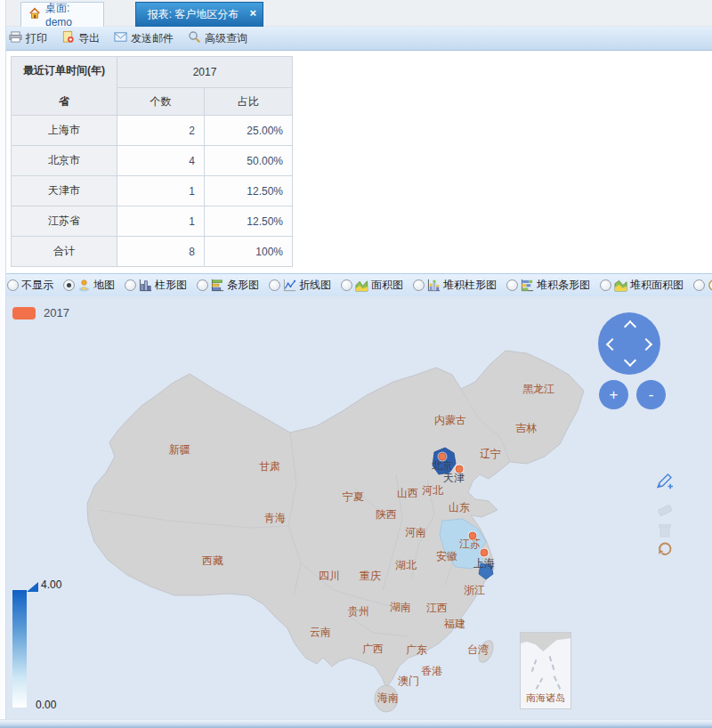  What do you see at coordinates (156, 285) in the screenshot?
I see `chart-type-option-3: 柱形图` at bounding box center [156, 285].